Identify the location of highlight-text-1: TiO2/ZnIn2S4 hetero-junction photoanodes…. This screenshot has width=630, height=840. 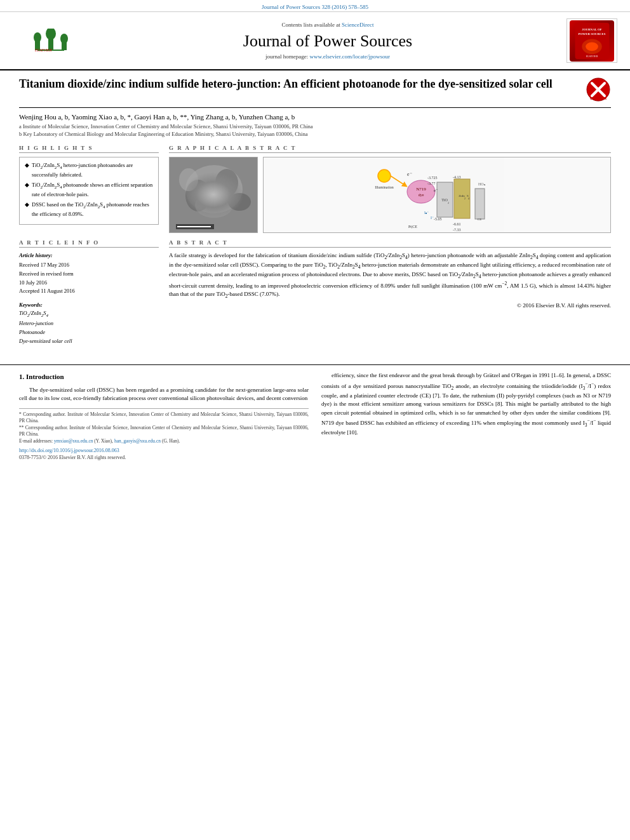
(93, 170).